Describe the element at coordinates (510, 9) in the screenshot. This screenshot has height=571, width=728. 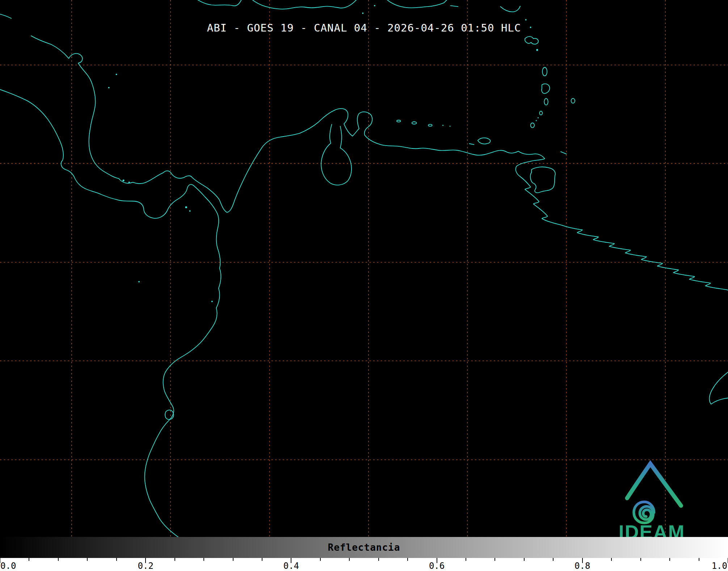
I see `coastline-virgin-islands` at that location.